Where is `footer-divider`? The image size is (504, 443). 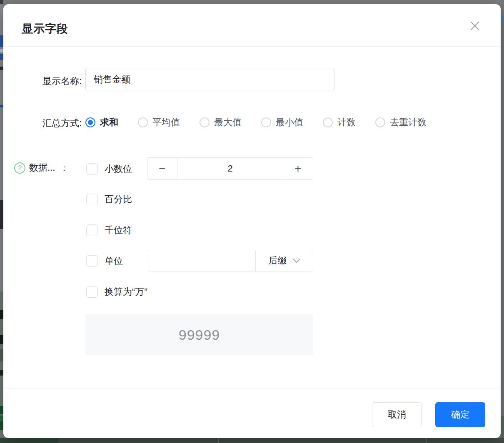 footer-divider is located at coordinates (252, 388).